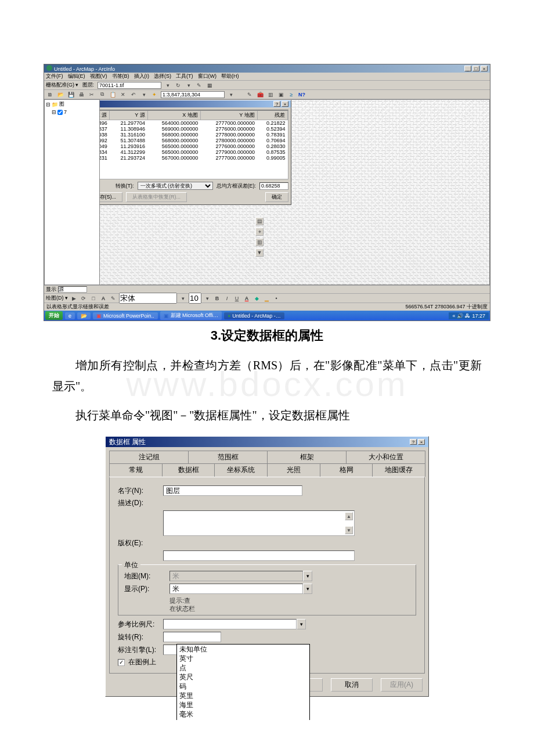 Image resolution: width=534 pixels, height=756 pixels. I want to click on menu-tools: 工具(T), so click(185, 77).